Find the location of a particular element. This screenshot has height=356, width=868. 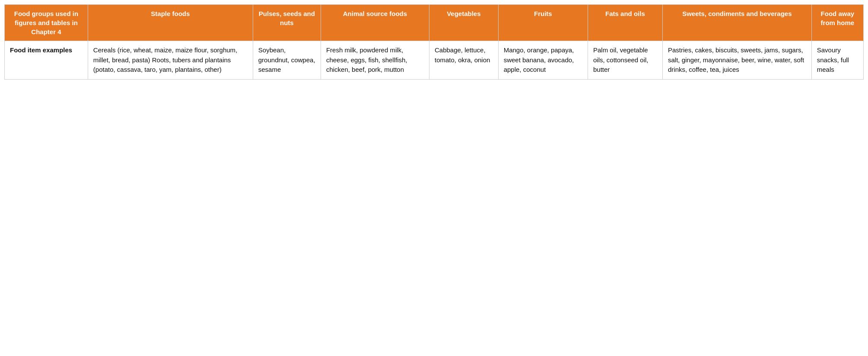

cell-pulses: Soybean, groundnut, cowpea, sesame is located at coordinates (287, 61).